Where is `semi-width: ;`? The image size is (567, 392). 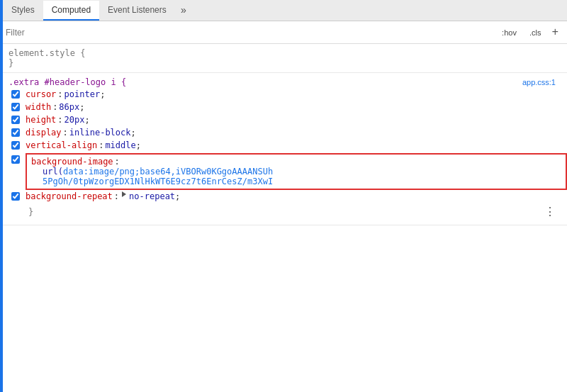 semi-width: ; is located at coordinates (82, 107).